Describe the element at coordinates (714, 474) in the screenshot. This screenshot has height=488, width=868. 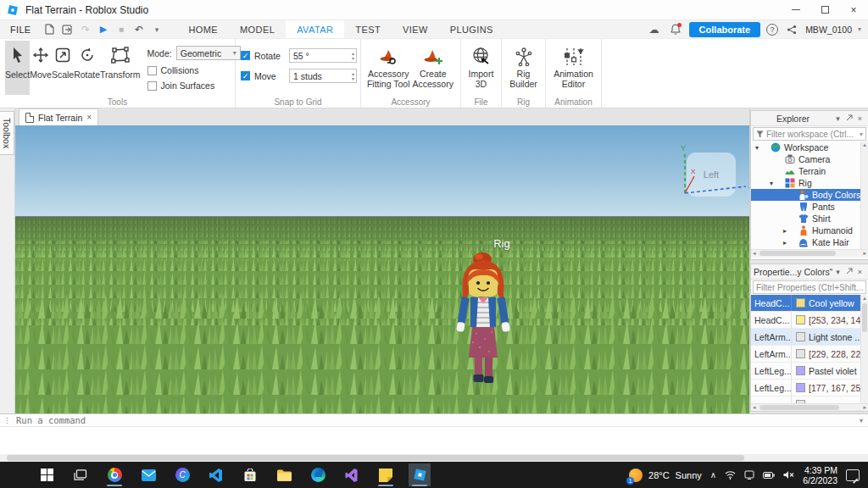
I see `tray-chevron-up-icon: ∧` at that location.